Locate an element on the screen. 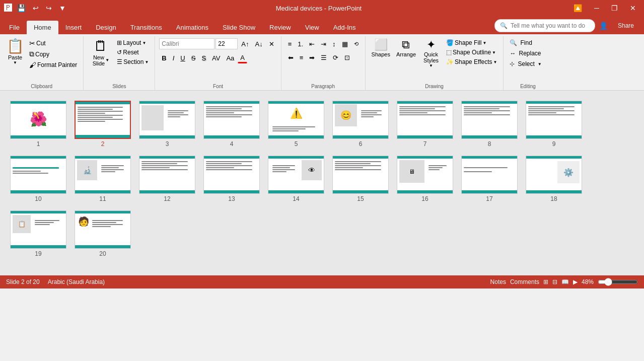 This screenshot has height=361, width=644. shape-outline-button: ⬚ Shape Outline ▼ is located at coordinates (471, 52).